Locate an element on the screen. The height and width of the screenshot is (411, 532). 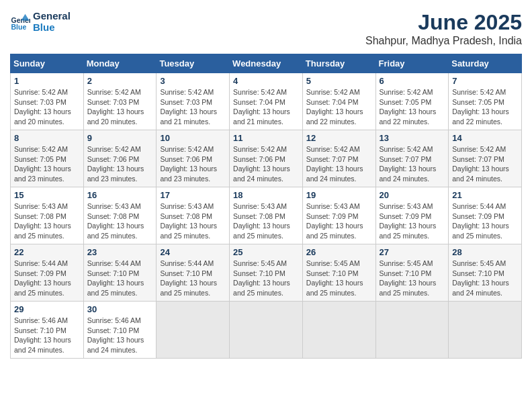
calendar-cell: 8 Sunrise: 5:42 AMSunset: 7:05 PMDayligh… is located at coordinates (47, 158).